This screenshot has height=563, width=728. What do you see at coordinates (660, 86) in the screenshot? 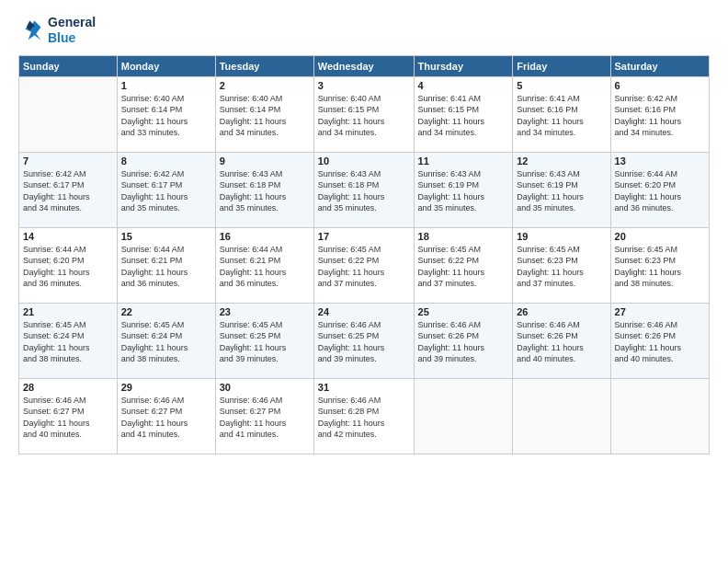
I see `day-number: 6` at bounding box center [660, 86].